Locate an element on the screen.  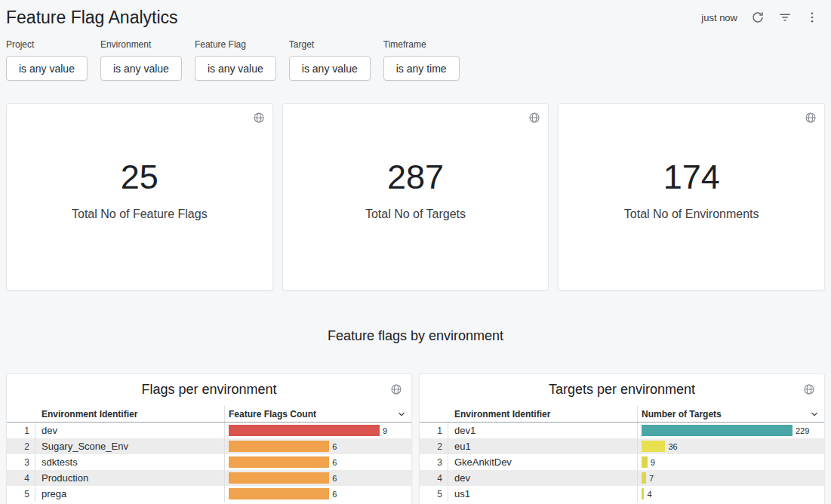
table-title: Targets per environment is located at coordinates (622, 389).